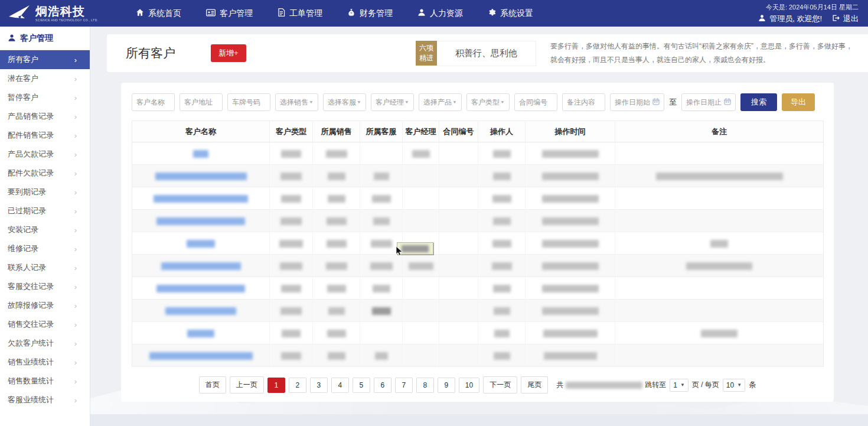  Describe the element at coordinates (734, 385) in the screenshot. I see `page-size-select: 10▼` at that location.